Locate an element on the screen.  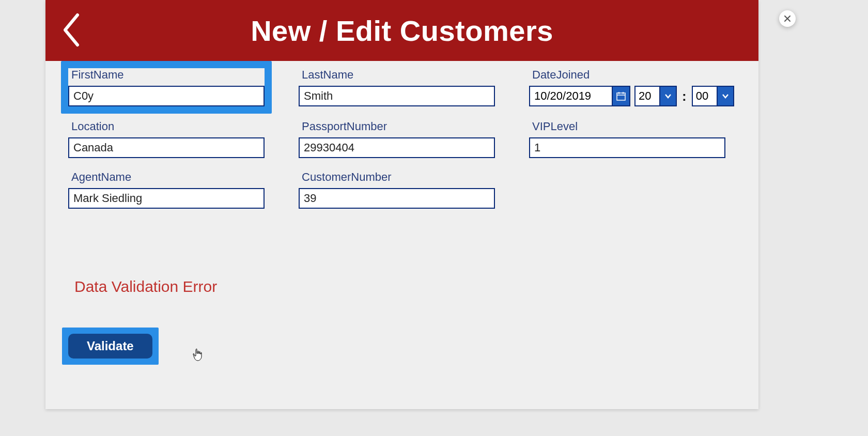
back-button is located at coordinates (71, 30).